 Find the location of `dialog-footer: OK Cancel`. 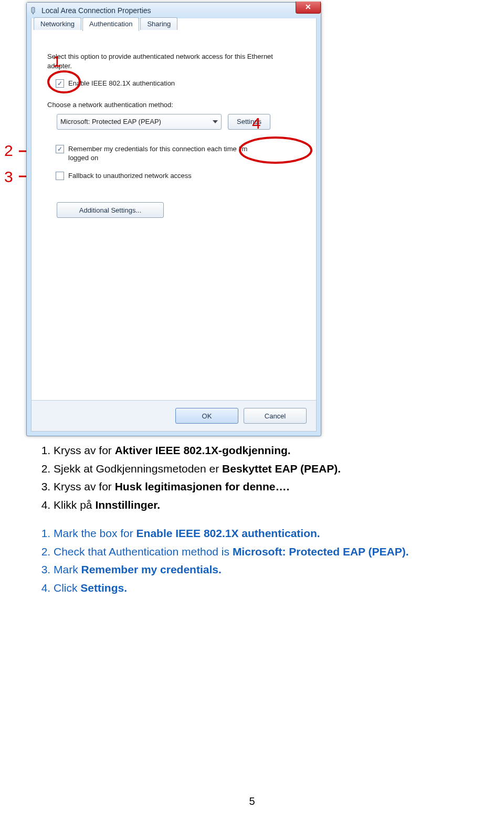

dialog-footer: OK Cancel is located at coordinates (174, 416).